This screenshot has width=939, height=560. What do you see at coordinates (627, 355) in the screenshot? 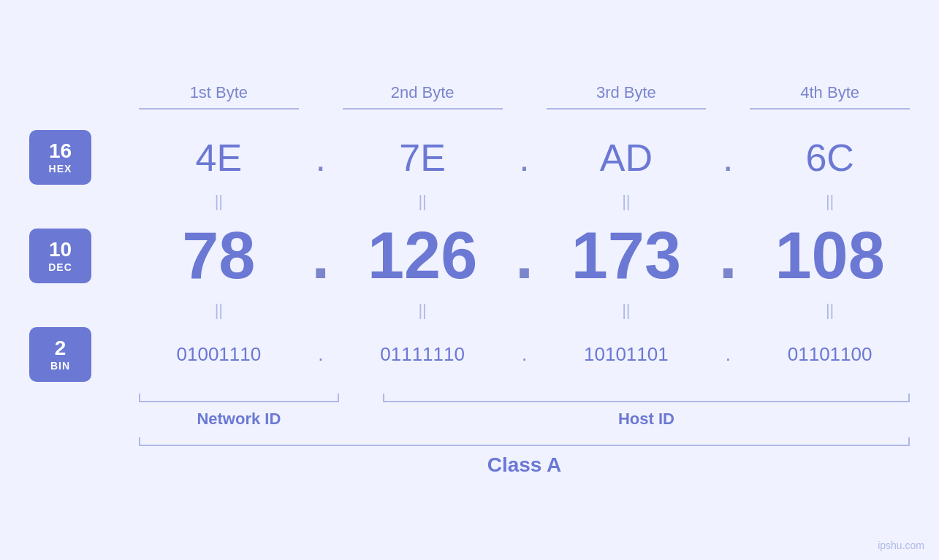
I see `bin-byte-3: 10101101` at bounding box center [627, 355].